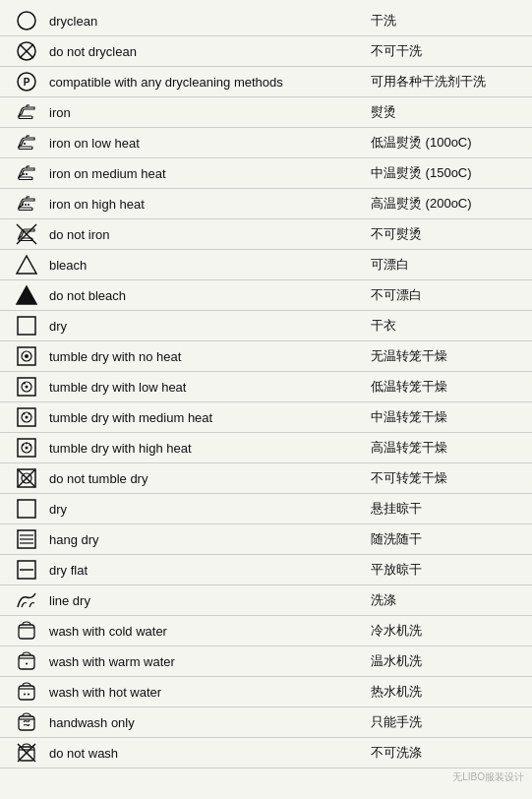 Image resolution: width=532 pixels, height=799 pixels. What do you see at coordinates (27, 387) in the screenshot?
I see `icon-tumble-low` at bounding box center [27, 387].